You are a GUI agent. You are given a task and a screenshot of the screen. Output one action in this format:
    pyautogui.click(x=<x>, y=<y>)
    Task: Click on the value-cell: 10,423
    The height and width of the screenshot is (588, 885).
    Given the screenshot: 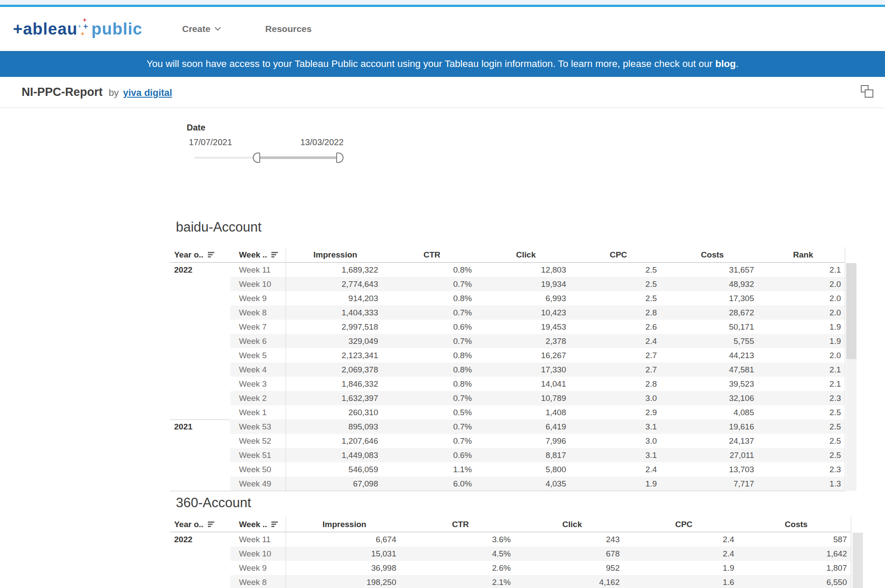 What is the action you would take?
    pyautogui.click(x=526, y=313)
    